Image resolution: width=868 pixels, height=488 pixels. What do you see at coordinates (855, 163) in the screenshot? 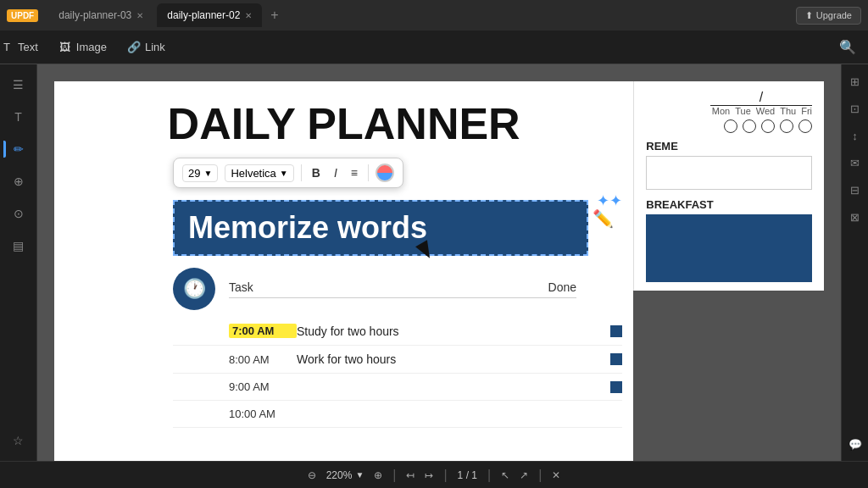
I see `sidebar-right-mail: ✉` at bounding box center [855, 163].